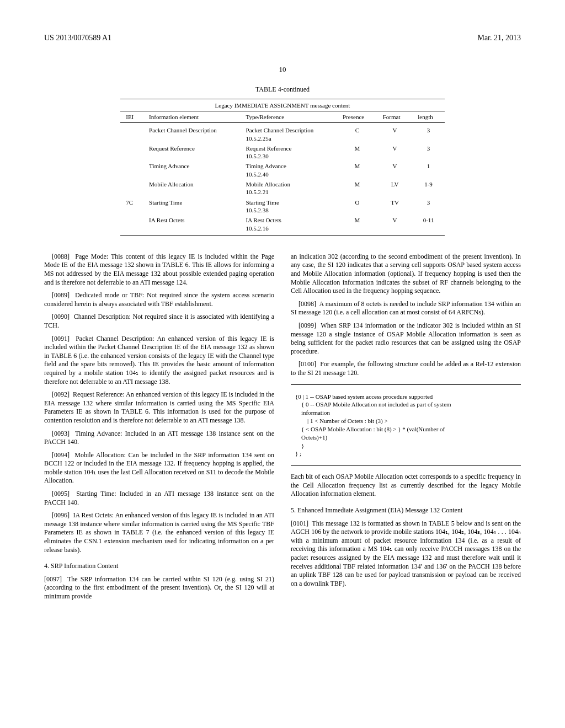 The image size is (565, 728). What do you see at coordinates (132, 117) in the screenshot?
I see `th-iei: IEI` at bounding box center [132, 117].